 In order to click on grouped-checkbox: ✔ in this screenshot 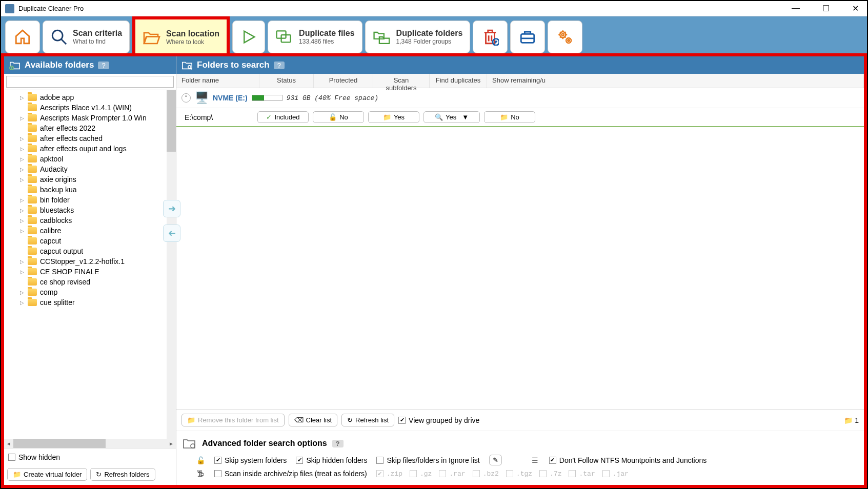, I will do `click(402, 420)`.